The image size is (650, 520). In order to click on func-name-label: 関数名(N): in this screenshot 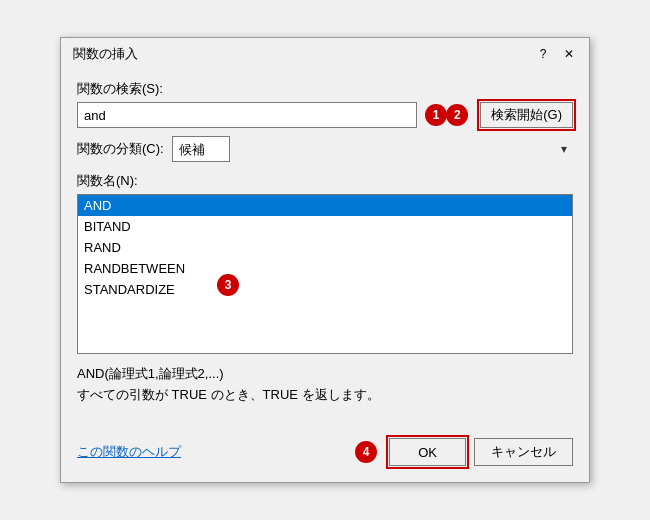, I will do `click(325, 181)`.